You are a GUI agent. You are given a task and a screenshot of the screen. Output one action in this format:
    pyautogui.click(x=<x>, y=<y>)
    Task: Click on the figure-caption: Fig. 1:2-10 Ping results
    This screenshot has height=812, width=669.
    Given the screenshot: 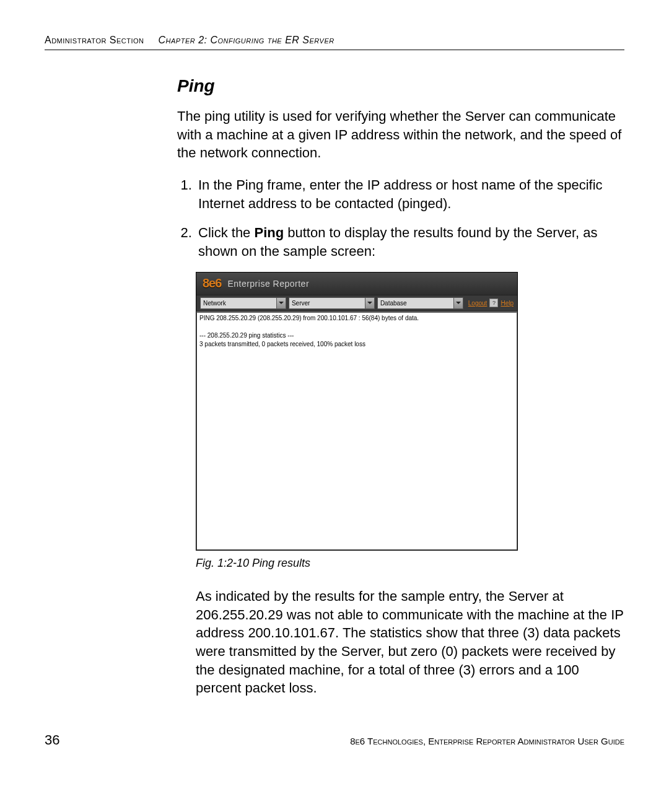 What is the action you would take?
    pyautogui.click(x=410, y=564)
    